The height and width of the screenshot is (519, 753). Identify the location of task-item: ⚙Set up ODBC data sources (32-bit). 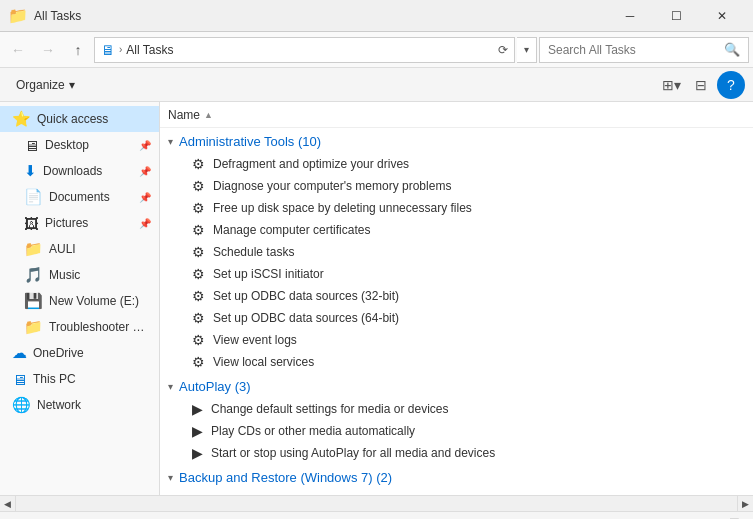
(456, 296).